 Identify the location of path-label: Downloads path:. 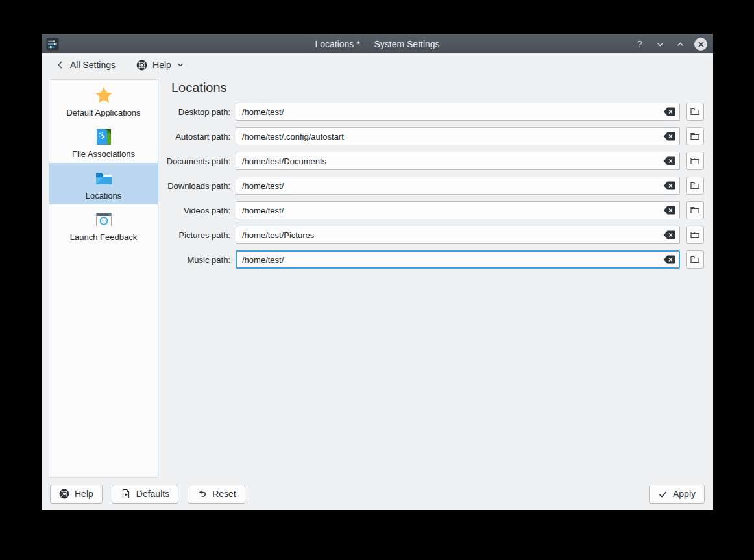
(139, 186).